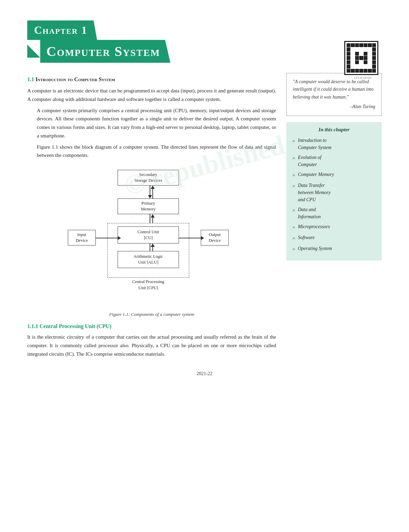 The width and height of the screenshot is (409, 532). What do you see at coordinates (334, 192) in the screenshot?
I see `contents-item-4: » Data Transferbetween Memoryand CPU` at bounding box center [334, 192].